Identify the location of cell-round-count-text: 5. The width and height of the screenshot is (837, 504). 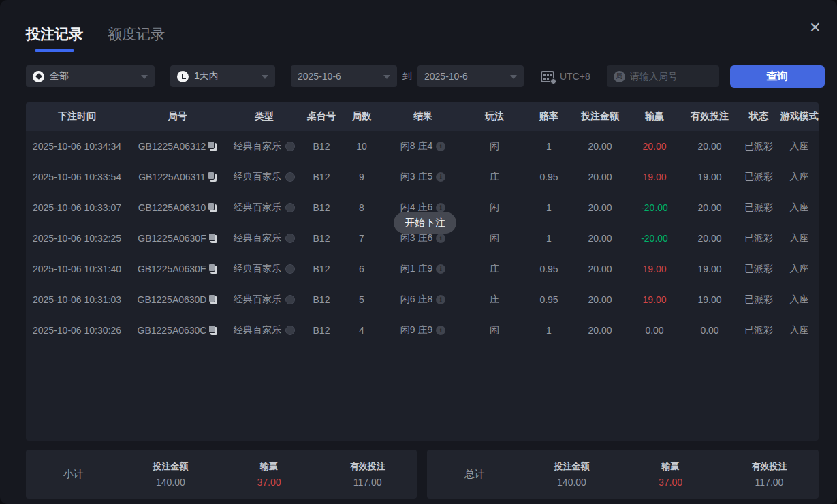
(362, 300).